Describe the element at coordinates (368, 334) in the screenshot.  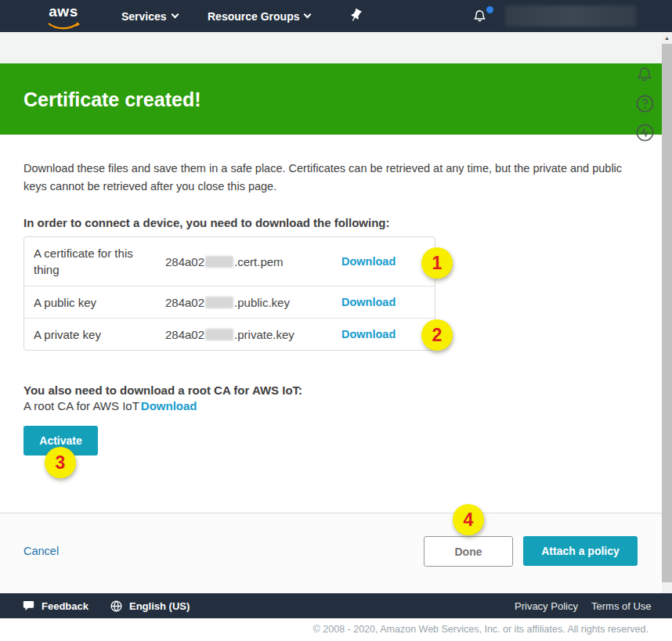
I see `download-private-key-link: Download` at that location.